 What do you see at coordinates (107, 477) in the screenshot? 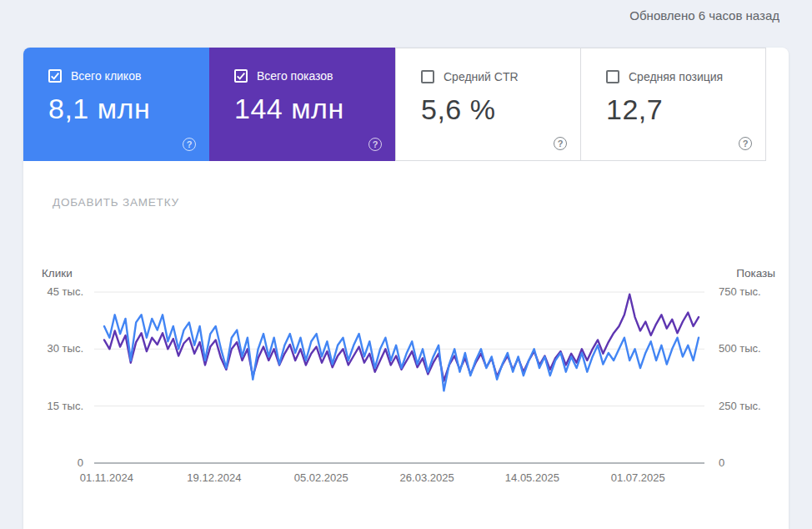
I see `x-axis-date-label: 01.11.2024` at bounding box center [107, 477].